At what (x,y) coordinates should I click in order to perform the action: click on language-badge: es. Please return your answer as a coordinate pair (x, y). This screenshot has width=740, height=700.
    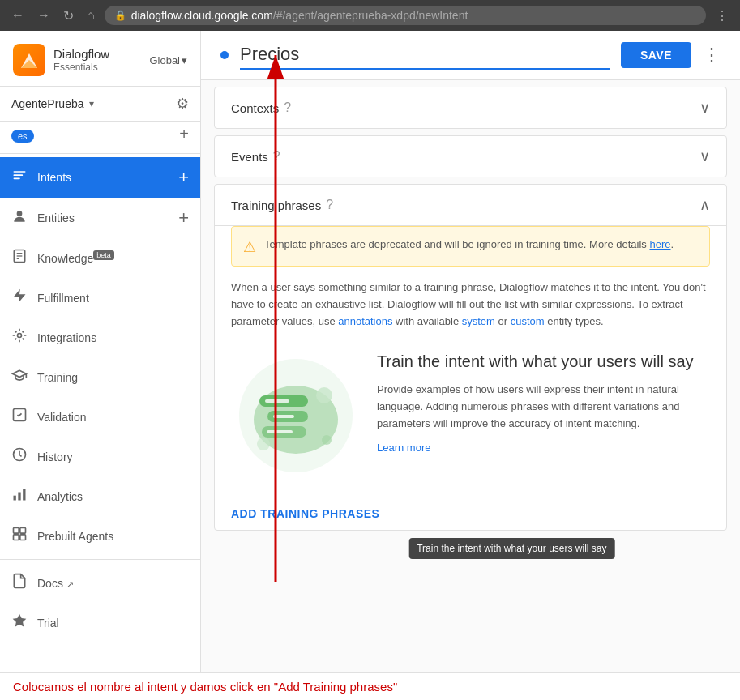
    Looking at the image, I should click on (23, 136).